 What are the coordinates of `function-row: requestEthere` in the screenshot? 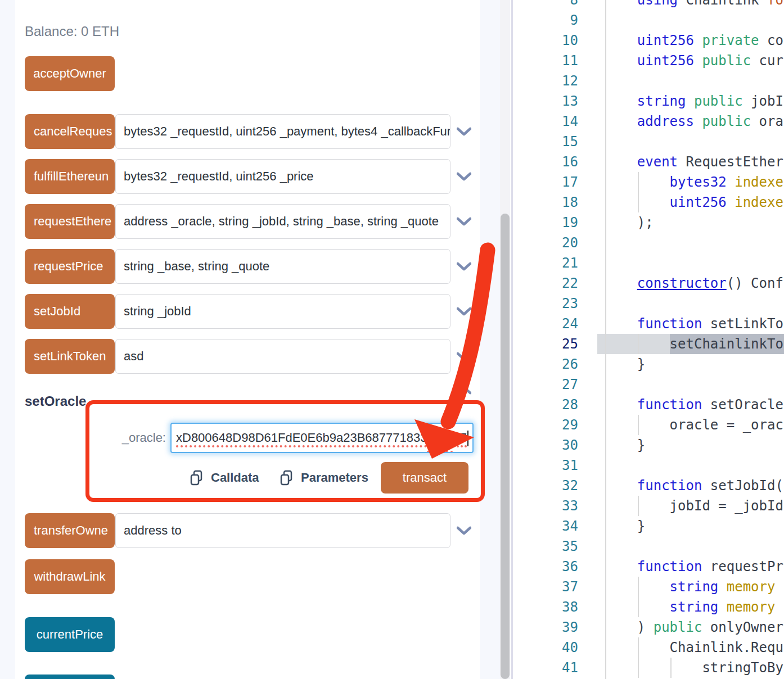 It's located at (250, 221).